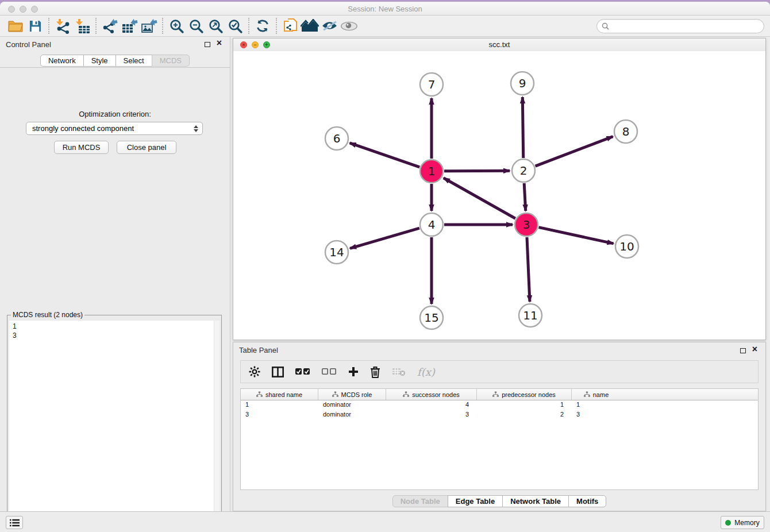 This screenshot has height=532, width=770. What do you see at coordinates (426, 372) in the screenshot?
I see `function-builder-button: f(x)` at bounding box center [426, 372].